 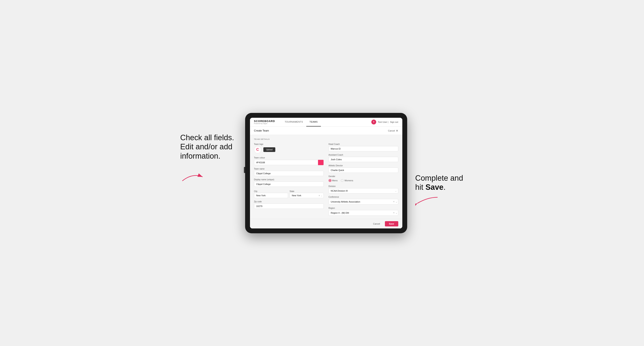 I want to click on zip-label: Zip code, so click(x=289, y=202).